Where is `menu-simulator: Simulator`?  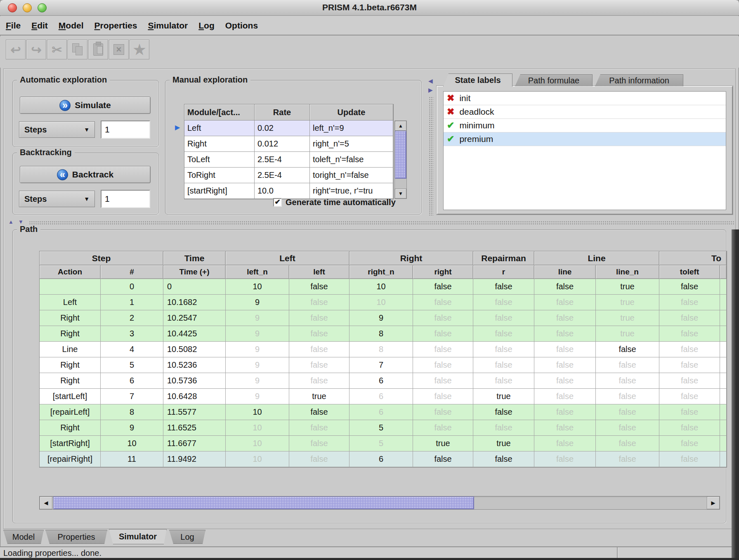 menu-simulator: Simulator is located at coordinates (168, 26).